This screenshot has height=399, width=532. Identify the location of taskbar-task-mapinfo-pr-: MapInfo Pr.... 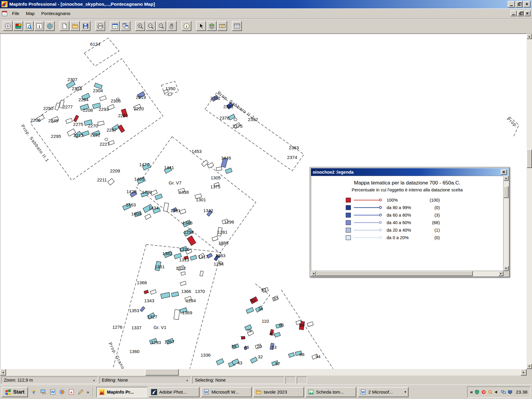
(122, 392).